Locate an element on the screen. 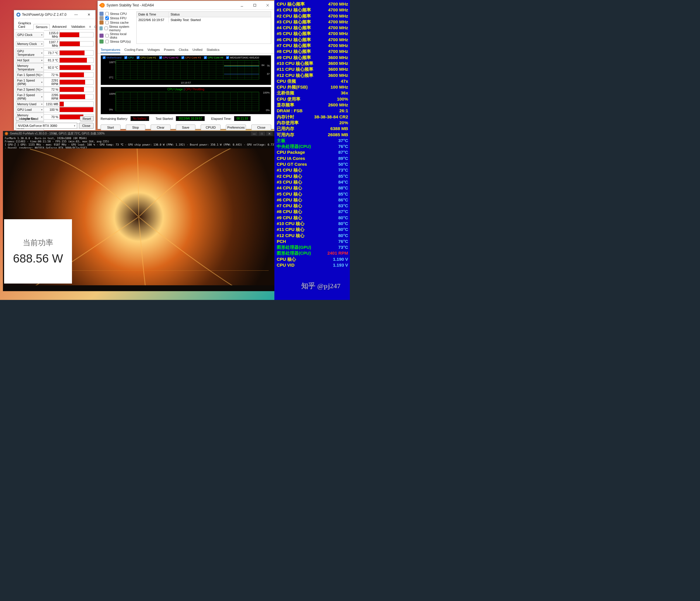 Image resolution: width=700 pixels, height=601 pixels. sensor-row: GPU Load▾100 % is located at coordinates (55, 109).